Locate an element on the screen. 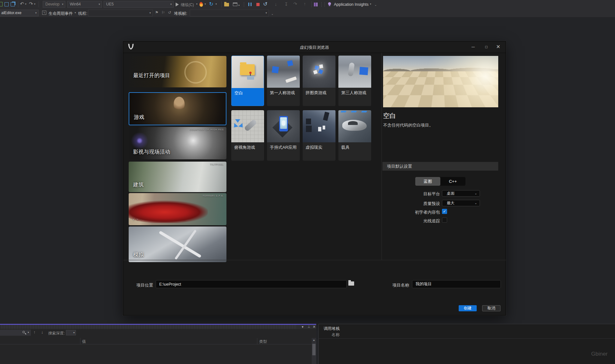 The image size is (615, 364). step-out-icon: ↷ is located at coordinates (295, 4).